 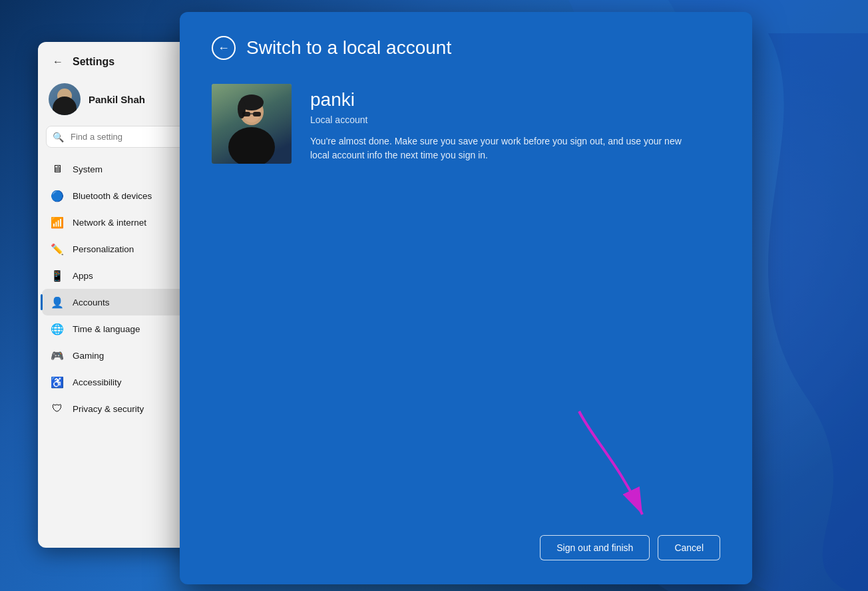 What do you see at coordinates (112, 196) in the screenshot?
I see `sidebar-item-bluetooth-label: Bluetooth & devices` at bounding box center [112, 196].